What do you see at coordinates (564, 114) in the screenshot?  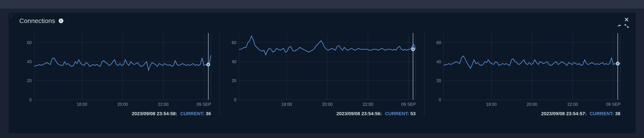 I see `chart-2-timestamp: 2023/09/08 23:54:57:` at bounding box center [564, 114].